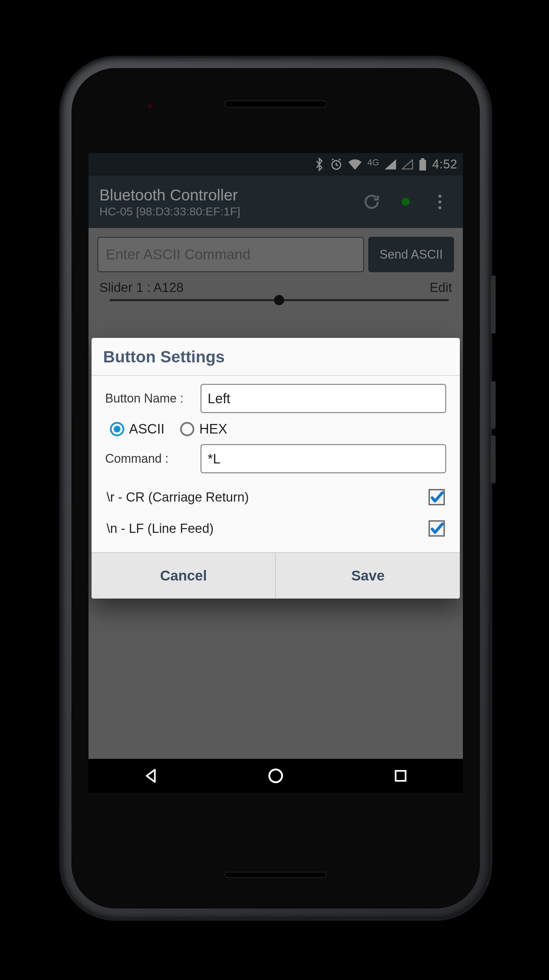 This screenshot has height=980, width=549. I want to click on main-content: Send ASCII Slider 1 : A128 Edit, so click(276, 269).